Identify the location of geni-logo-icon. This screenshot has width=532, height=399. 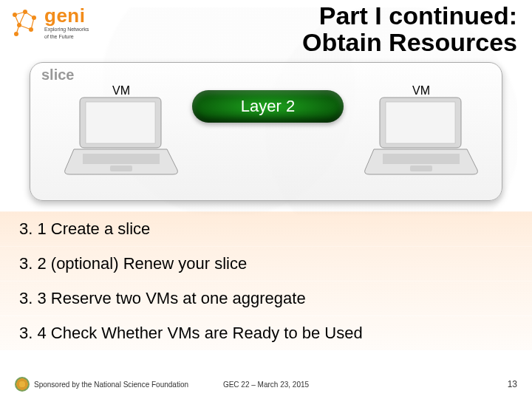
(24, 23).